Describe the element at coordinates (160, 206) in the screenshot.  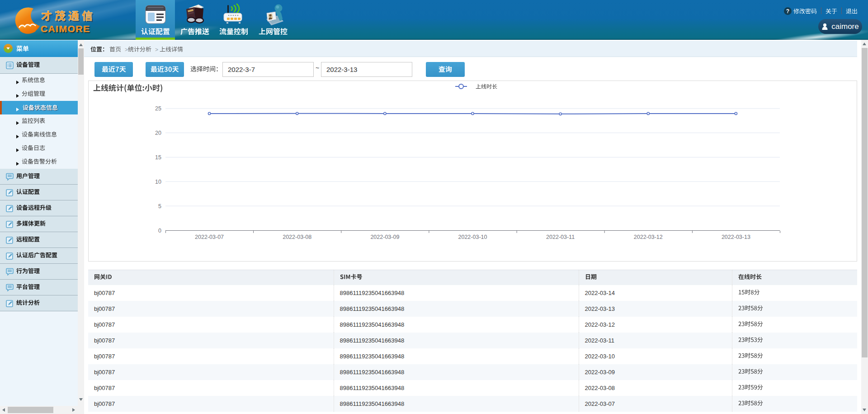
I see `svg-text: 5` at that location.